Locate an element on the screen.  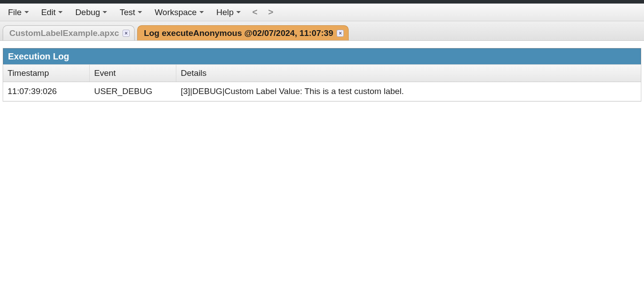
cell-details: [3]|DEBUG|Custom Label Value: This is a … is located at coordinates (409, 91).